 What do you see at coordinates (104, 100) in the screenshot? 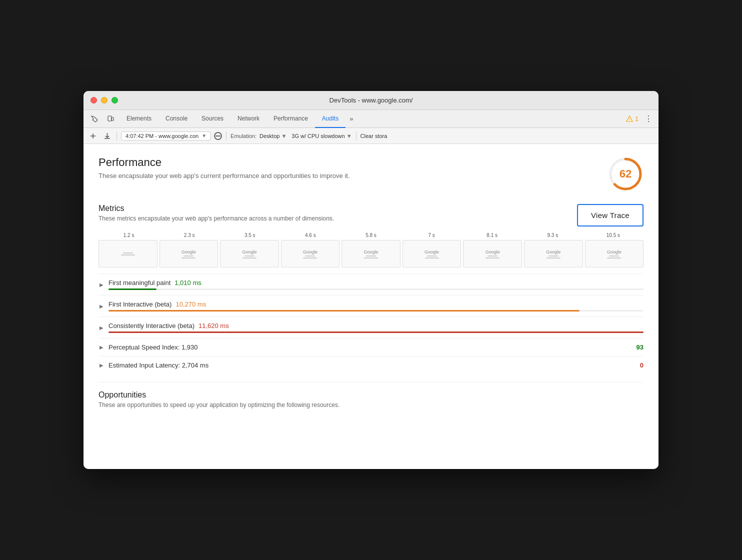
I see `minimize-button` at bounding box center [104, 100].